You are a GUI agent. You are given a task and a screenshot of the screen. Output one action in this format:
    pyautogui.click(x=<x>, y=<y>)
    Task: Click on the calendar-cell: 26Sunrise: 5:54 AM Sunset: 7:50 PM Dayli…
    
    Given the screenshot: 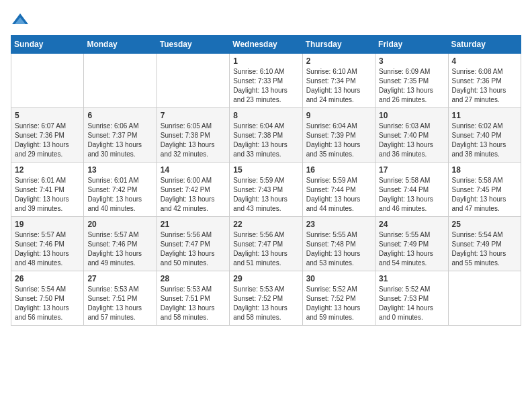 What is the action you would take?
    pyautogui.click(x=48, y=298)
    